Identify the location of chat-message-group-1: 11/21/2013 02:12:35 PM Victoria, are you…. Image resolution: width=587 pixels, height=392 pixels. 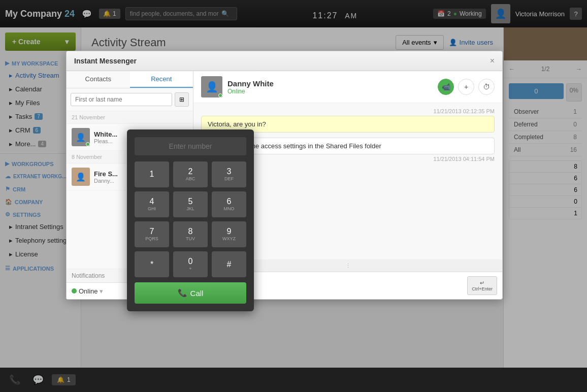
(348, 120).